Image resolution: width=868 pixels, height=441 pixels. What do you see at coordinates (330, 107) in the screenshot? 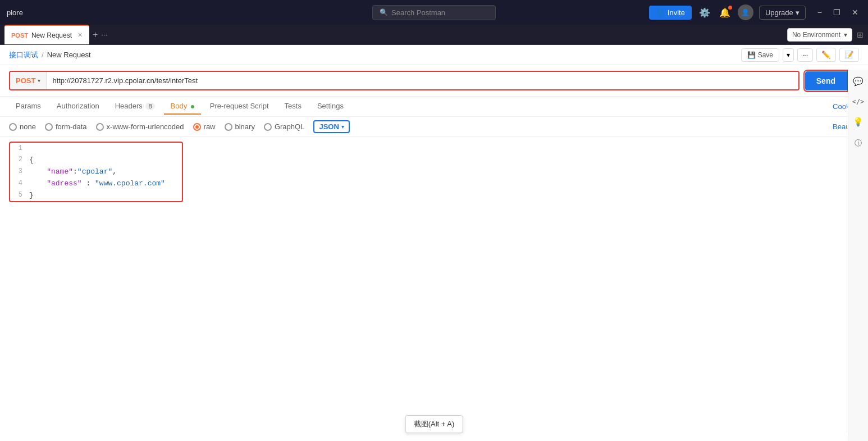
I see `tab-settings: Settings` at bounding box center [330, 107].